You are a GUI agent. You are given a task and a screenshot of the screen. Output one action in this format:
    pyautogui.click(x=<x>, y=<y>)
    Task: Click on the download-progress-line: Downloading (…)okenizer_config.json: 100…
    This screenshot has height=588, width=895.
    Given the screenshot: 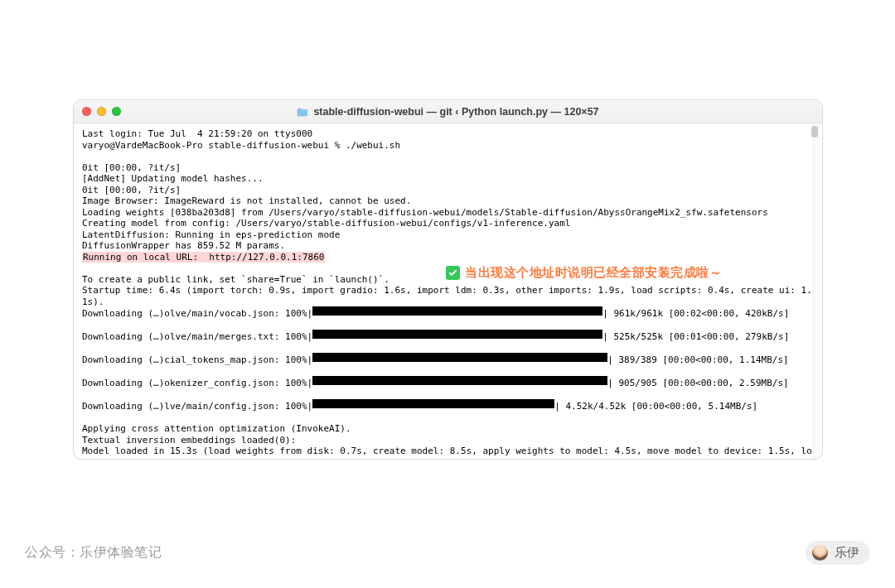 What is the action you would take?
    pyautogui.click(x=448, y=383)
    